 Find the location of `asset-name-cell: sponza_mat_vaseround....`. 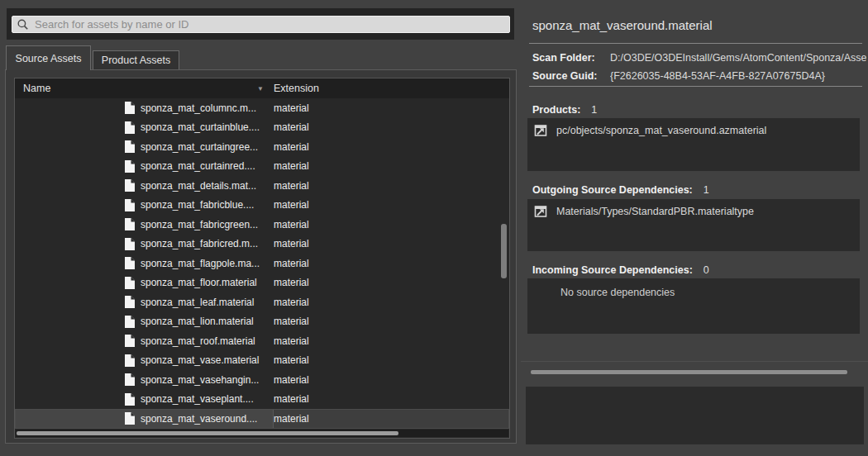

asset-name-cell: sponza_mat_vaseround.... is located at coordinates (144, 419).